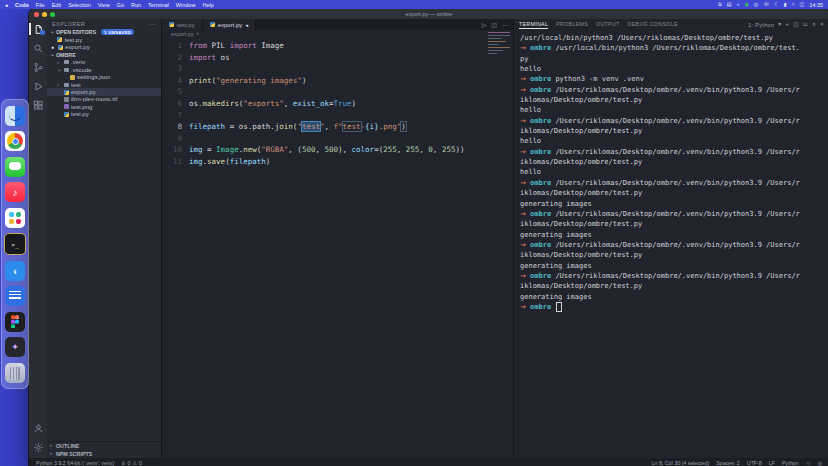 The image size is (828, 466). Describe the element at coordinates (786, 4) in the screenshot. I see `battery-icon: ▮` at that location.